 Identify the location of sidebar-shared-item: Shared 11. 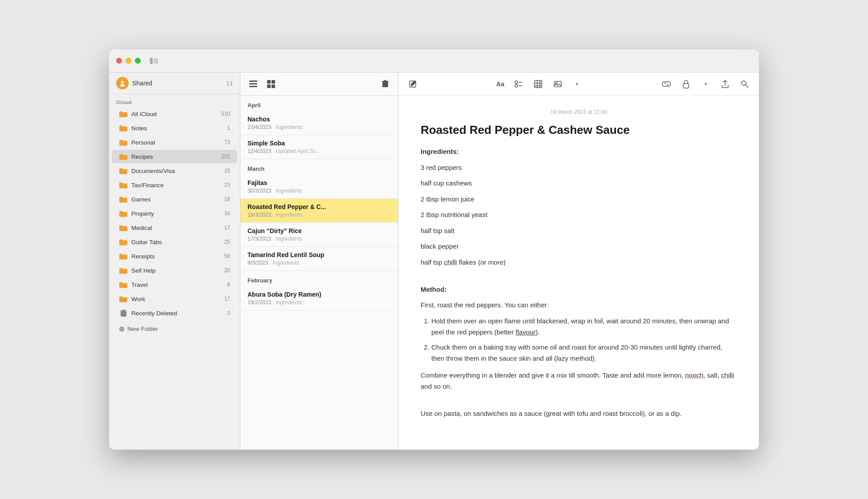
(174, 84).